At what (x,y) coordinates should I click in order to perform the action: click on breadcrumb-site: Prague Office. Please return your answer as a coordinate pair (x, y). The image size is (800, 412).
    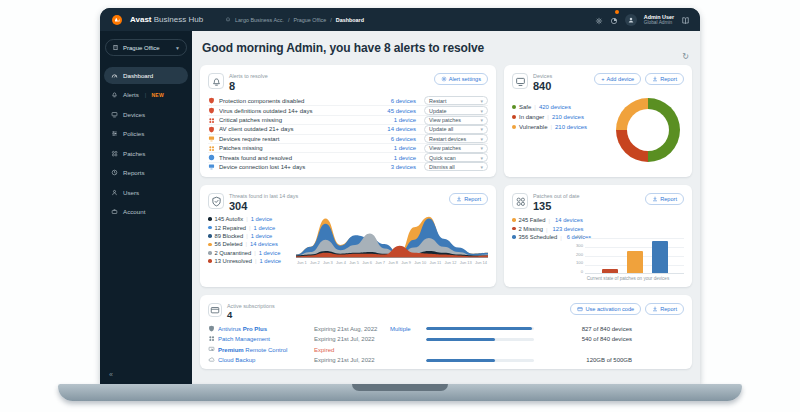
    Looking at the image, I should click on (310, 20).